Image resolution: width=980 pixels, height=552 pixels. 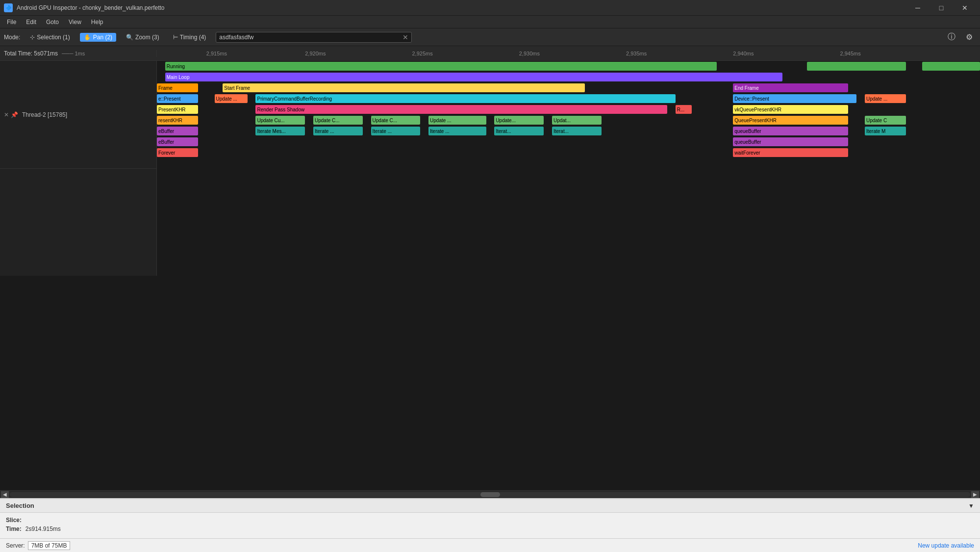 I want to click on scroll-thumb, so click(x=490, y=495).